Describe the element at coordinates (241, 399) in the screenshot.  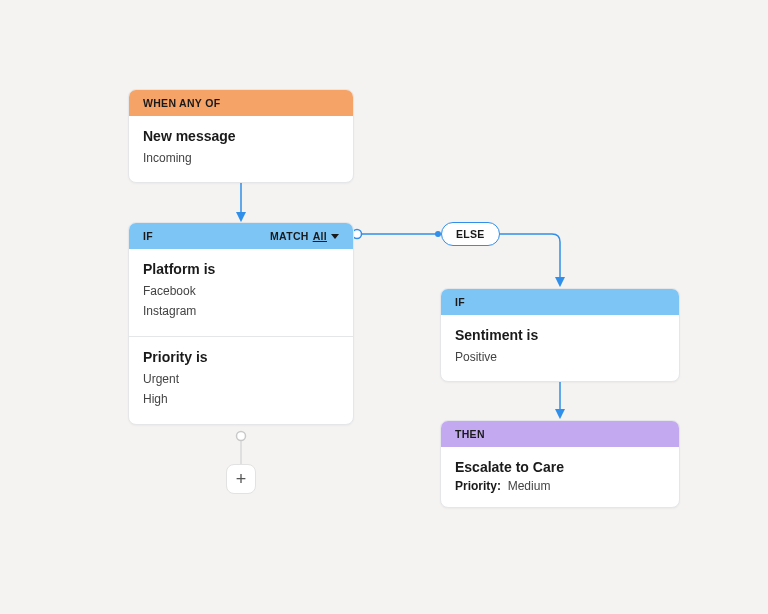
I see `cond2-val1: High` at that location.